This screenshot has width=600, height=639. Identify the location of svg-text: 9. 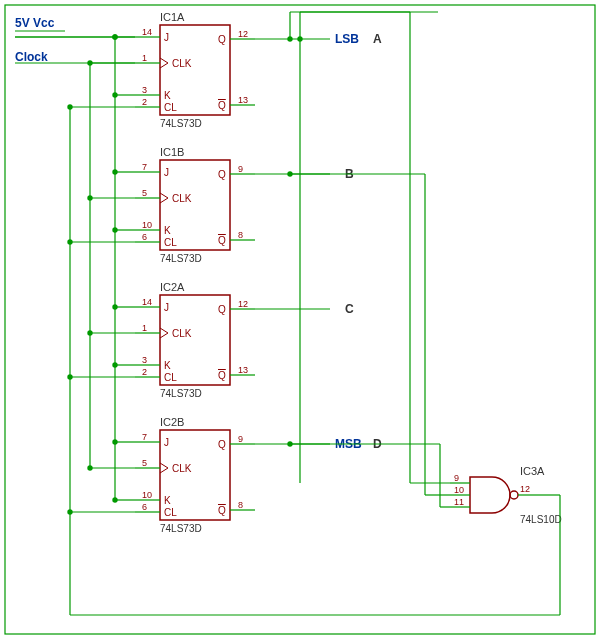
(456, 478).